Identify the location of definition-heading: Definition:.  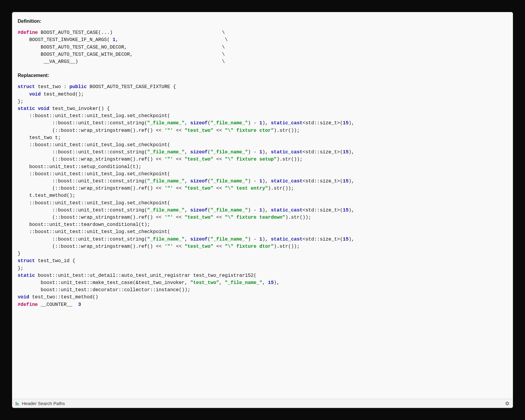
(262, 21).